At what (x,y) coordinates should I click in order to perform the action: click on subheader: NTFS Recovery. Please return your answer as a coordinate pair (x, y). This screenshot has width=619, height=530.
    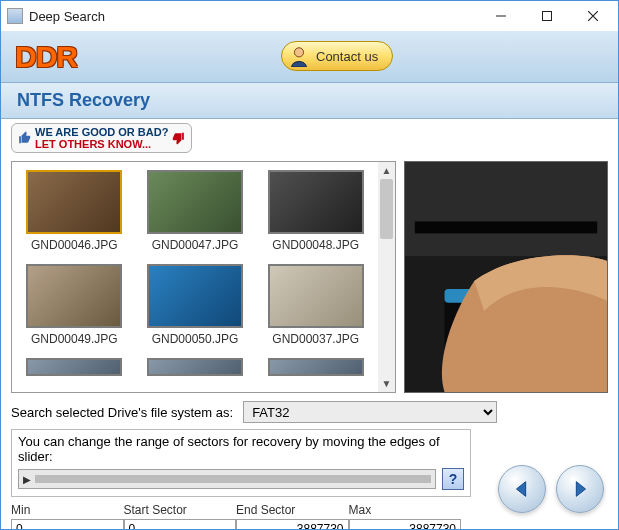
    Looking at the image, I should click on (310, 101).